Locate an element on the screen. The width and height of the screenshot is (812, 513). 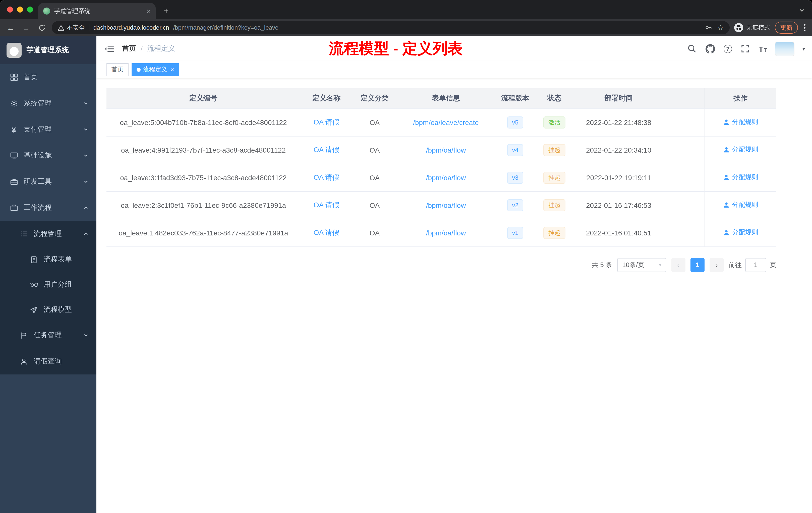
devtools-icon is located at coordinates (14, 182).